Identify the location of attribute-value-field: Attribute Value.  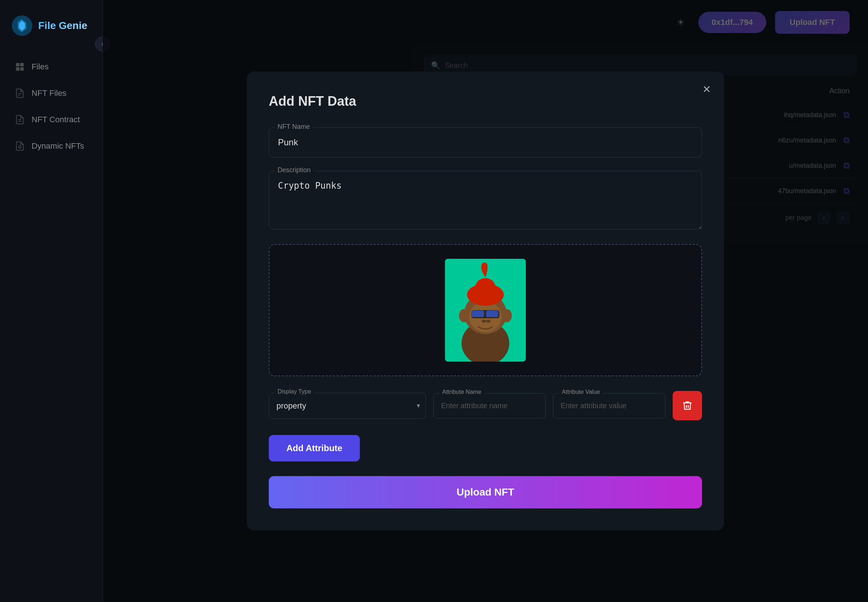
(609, 406).